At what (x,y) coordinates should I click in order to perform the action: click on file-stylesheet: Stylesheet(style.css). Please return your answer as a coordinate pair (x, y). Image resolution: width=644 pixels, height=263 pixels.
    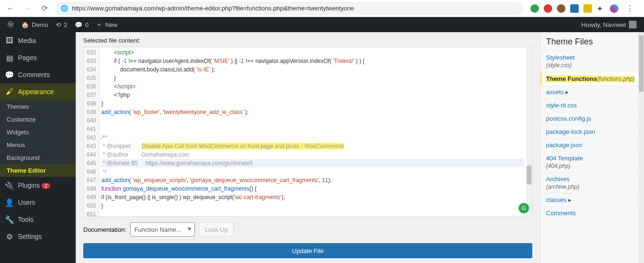
    Looking at the image, I should click on (592, 61).